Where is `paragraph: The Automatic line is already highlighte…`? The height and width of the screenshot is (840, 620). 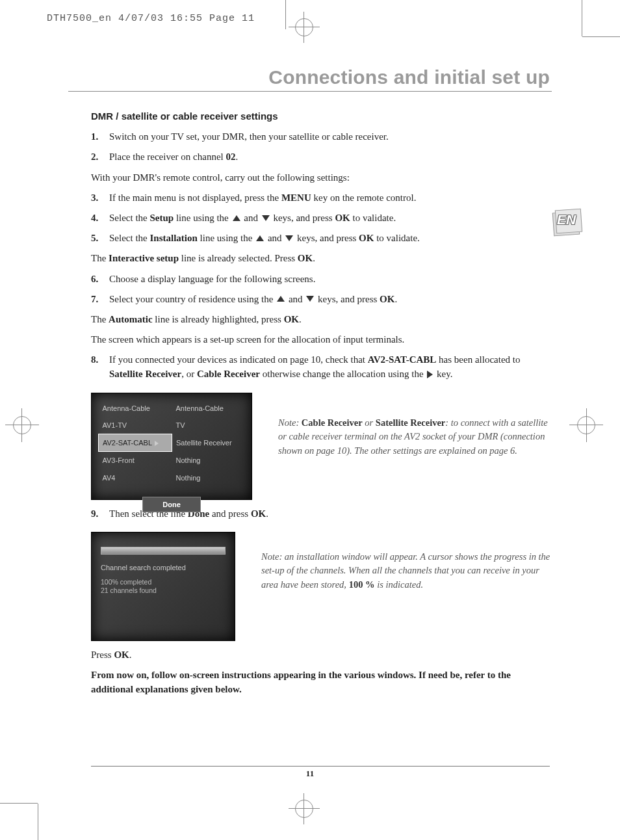 paragraph: The Automatic line is already highlighte… is located at coordinates (322, 319).